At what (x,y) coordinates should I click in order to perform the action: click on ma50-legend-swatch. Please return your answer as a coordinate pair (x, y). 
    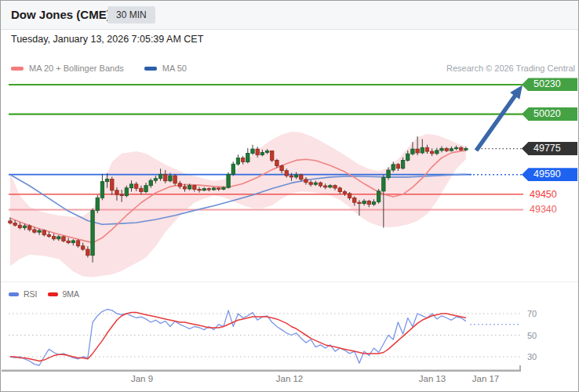
    Looking at the image, I should click on (151, 69).